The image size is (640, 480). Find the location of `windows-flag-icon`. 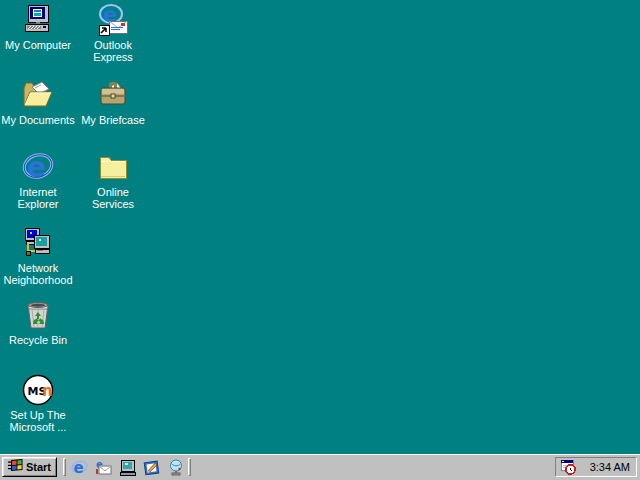

windows-flag-icon is located at coordinates (16, 467).